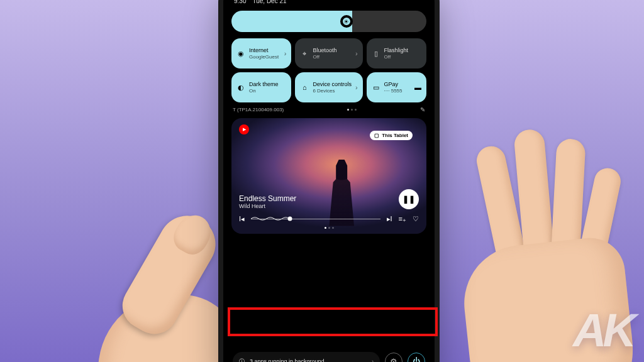 The height and width of the screenshot is (362, 644). I want to click on gear-icon: ⚙, so click(394, 359).